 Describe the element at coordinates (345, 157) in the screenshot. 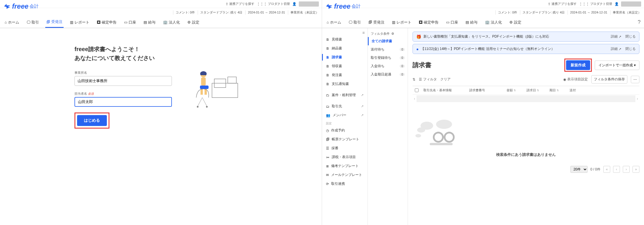

I see `sidebar-item-taxdisplay: ≔課税・表示項目` at that location.